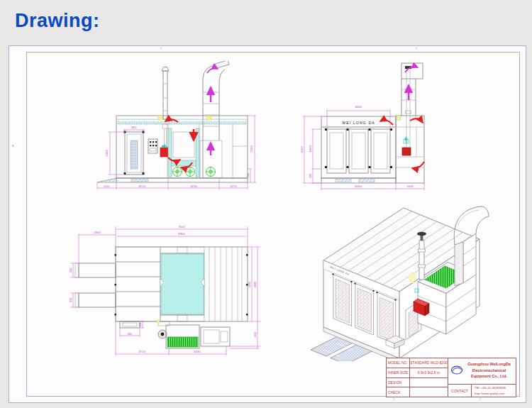 Image resolution: width=532 pixels, height=408 pixels. I want to click on check-label: CHECK, so click(399, 392).